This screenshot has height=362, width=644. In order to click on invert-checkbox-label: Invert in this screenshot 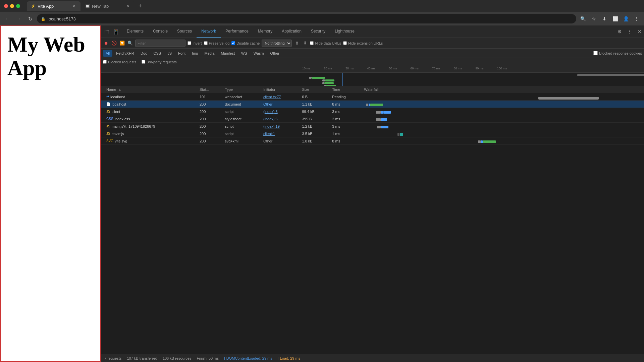, I will do `click(195, 43)`.